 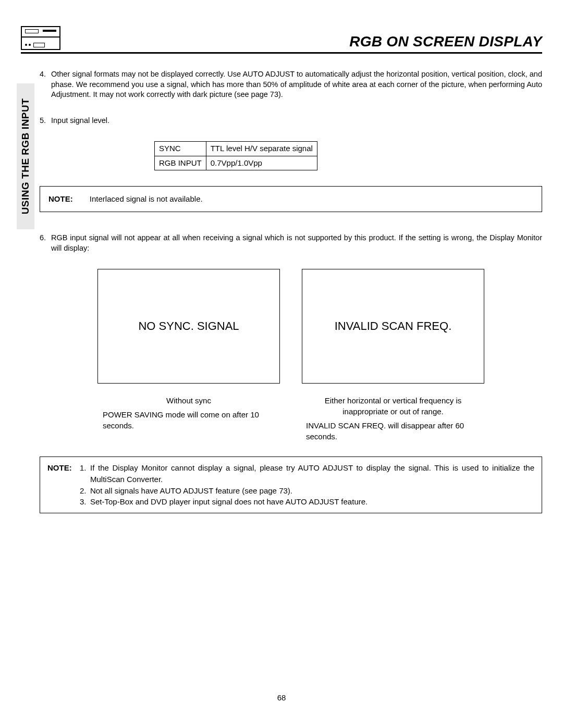 What do you see at coordinates (297, 121) in the screenshot?
I see `item-text: Input signal level.` at bounding box center [297, 121].